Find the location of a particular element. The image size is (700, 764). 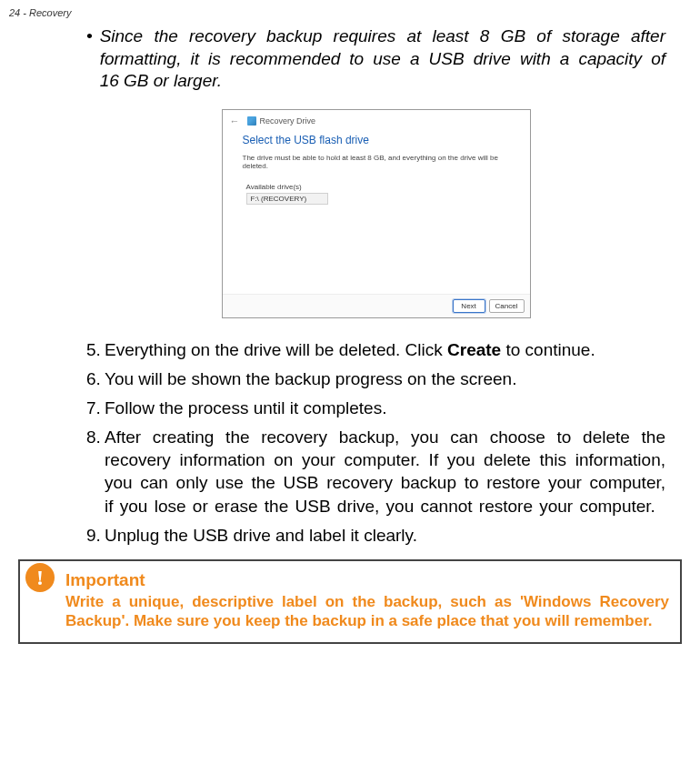

step-9-text: Unplug the USB drive and label it clearl… is located at coordinates (385, 535).